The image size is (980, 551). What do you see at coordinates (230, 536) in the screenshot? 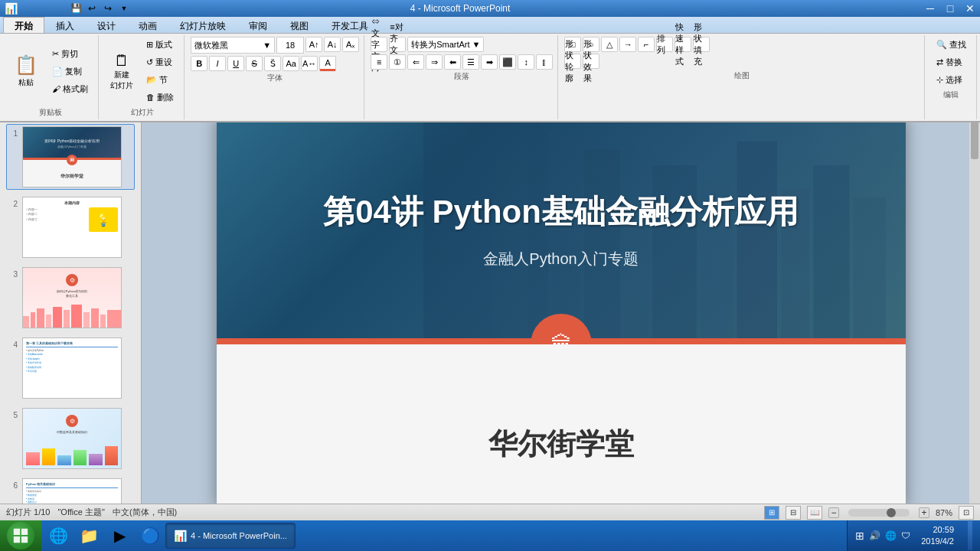
I see `taskbar-powerpoint-button: 📊 4 - Microsoft PowerPoin...` at bounding box center [230, 536].